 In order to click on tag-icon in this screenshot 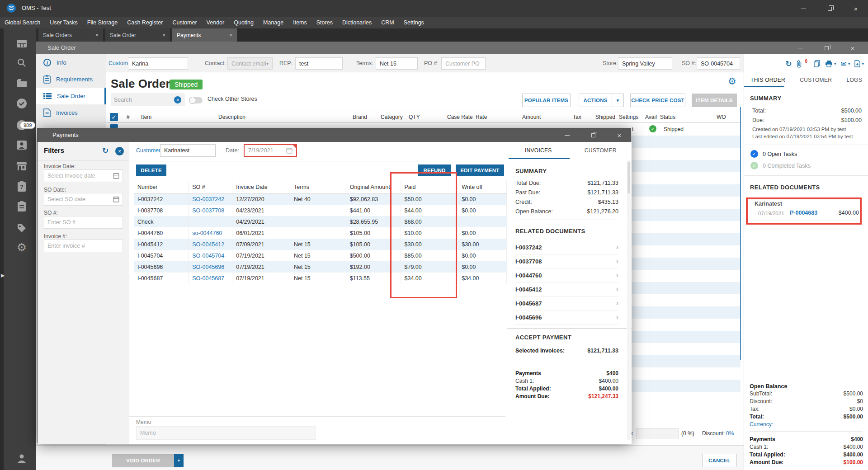, I will do `click(22, 228)`.